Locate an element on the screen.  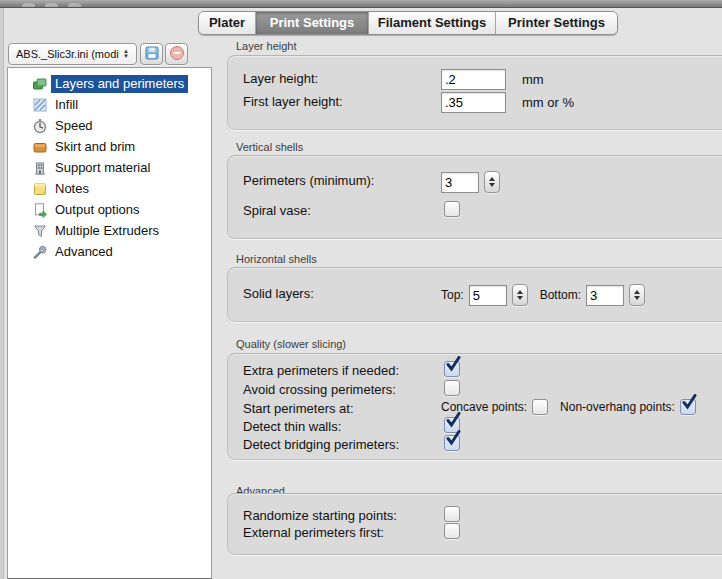
setting-label: Perimeters (minimum): is located at coordinates (308, 180).